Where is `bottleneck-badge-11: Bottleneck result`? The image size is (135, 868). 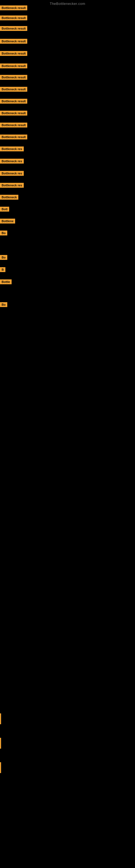
bottleneck-badge-11: Bottleneck result is located at coordinates (13, 137).